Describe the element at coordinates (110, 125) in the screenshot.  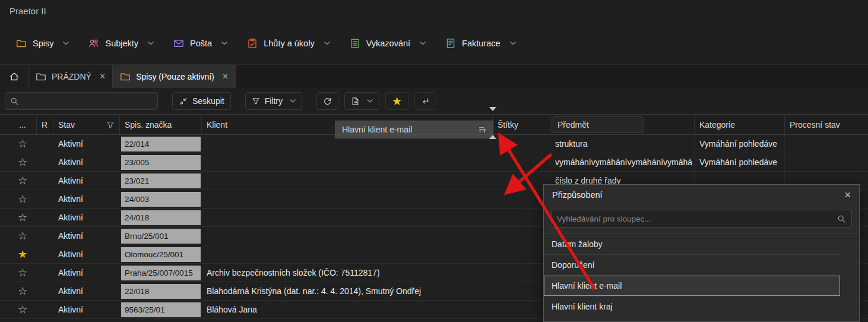
I see `column-filter-icon` at that location.